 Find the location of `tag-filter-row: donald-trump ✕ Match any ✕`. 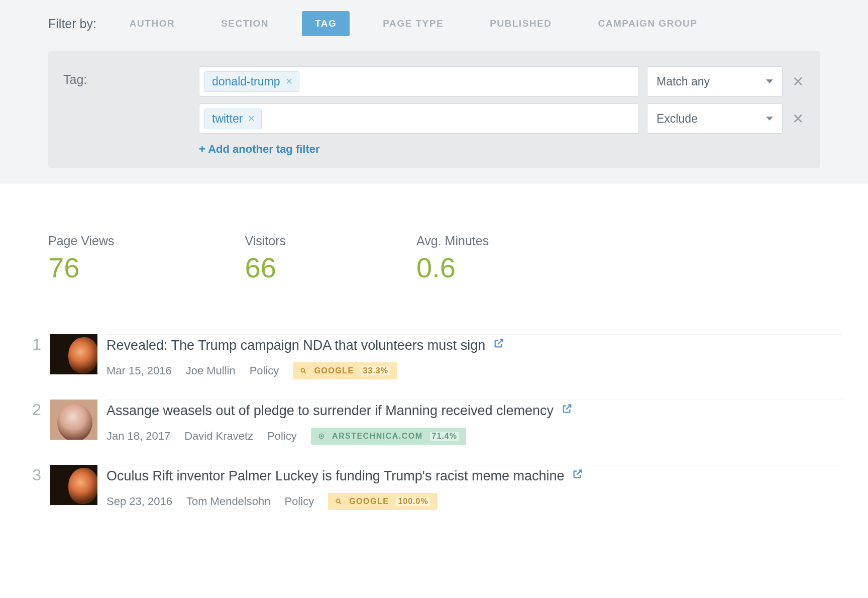

tag-filter-row: donald-trump ✕ Match any ✕ is located at coordinates (502, 81).